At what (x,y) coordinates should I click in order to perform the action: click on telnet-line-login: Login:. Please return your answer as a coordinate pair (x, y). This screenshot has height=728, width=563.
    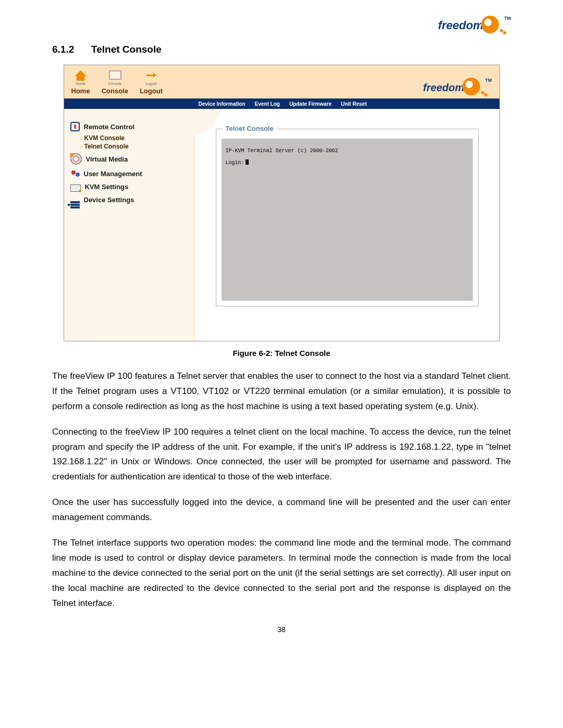
    Looking at the image, I should click on (347, 163).